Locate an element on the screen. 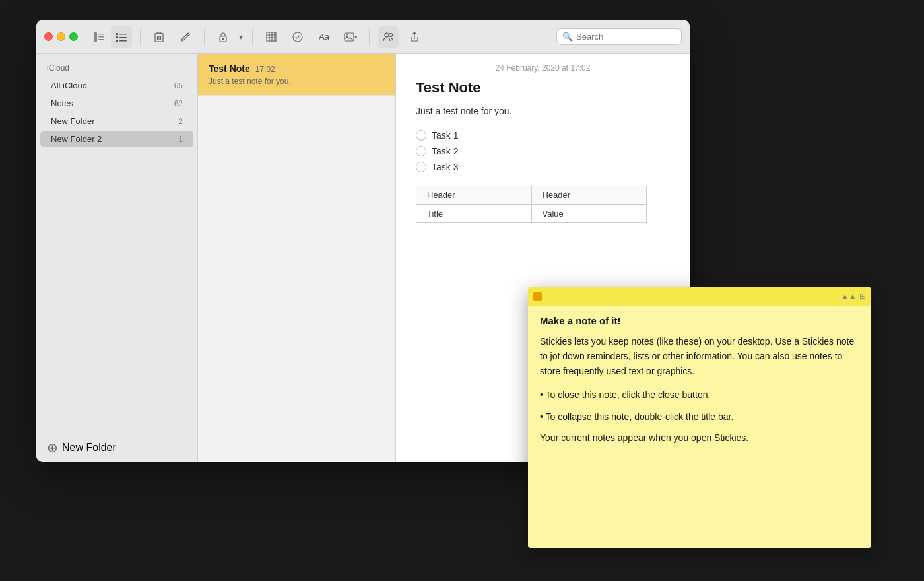 The height and width of the screenshot is (581, 924). stickies-resize-icon: ⊞ is located at coordinates (863, 296).